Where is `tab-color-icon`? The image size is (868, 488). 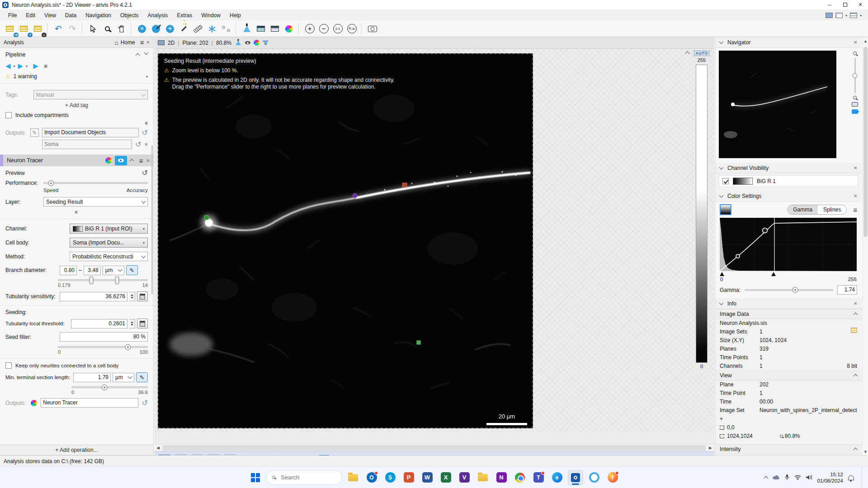 tab-color-icon is located at coordinates (257, 42).